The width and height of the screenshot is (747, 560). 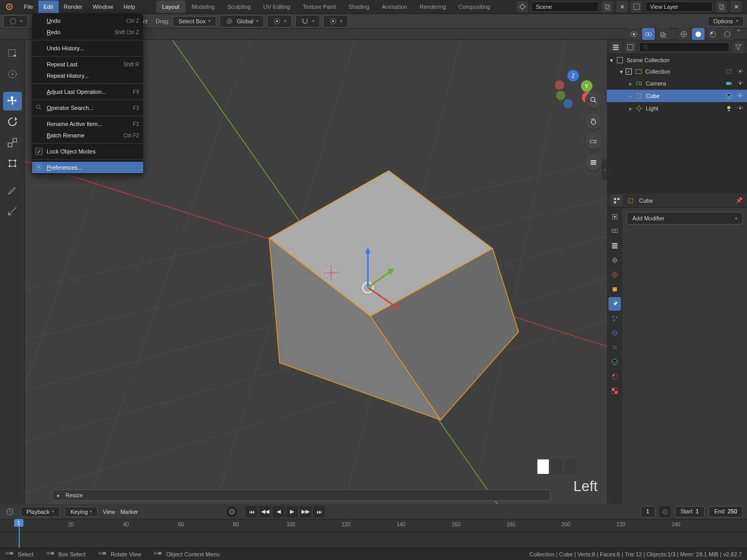 What do you see at coordinates (12, 53) in the screenshot?
I see `tool-select-box` at bounding box center [12, 53].